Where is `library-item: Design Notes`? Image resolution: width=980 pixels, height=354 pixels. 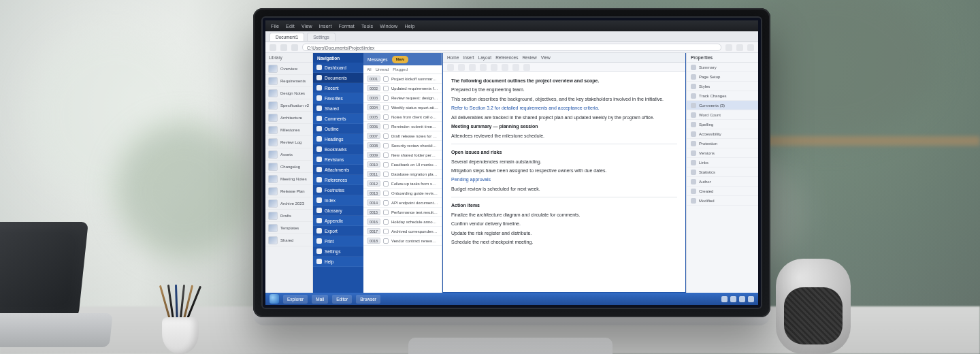
library-item: Design Notes is located at coordinates (289, 93).